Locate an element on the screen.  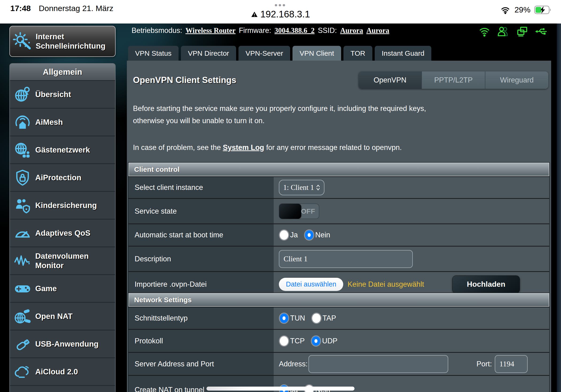
not-secure-warning-icon is located at coordinates (255, 14).